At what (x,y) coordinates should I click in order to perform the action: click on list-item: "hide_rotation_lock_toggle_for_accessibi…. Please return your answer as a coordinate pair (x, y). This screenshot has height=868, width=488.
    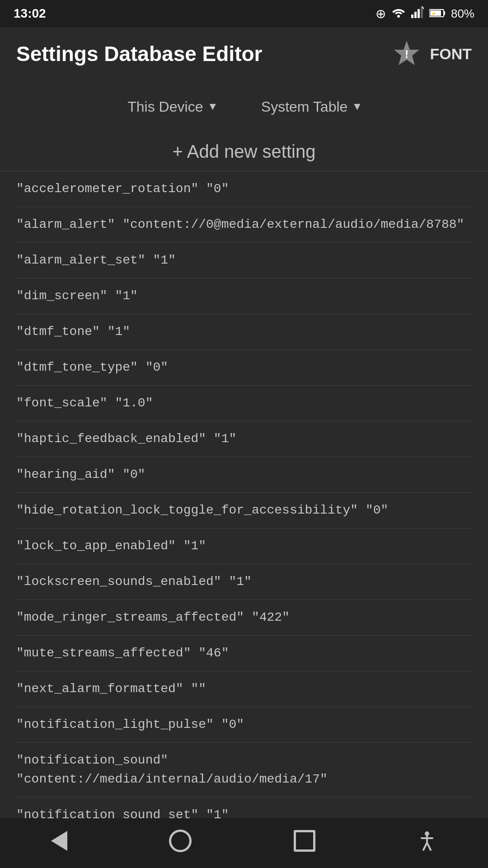
    Looking at the image, I should click on (244, 511).